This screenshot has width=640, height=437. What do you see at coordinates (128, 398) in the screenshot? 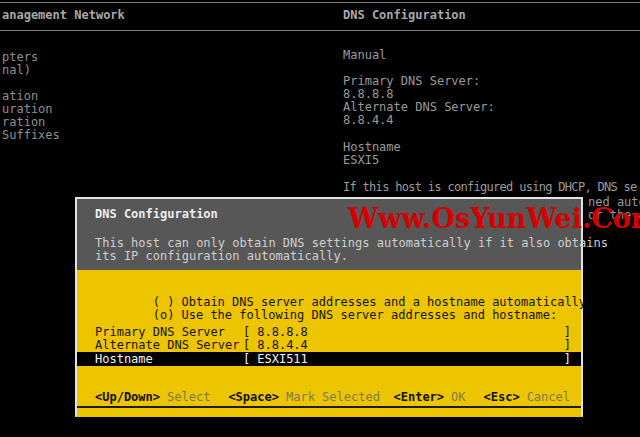
I see `key-updown: <Up/Down>` at bounding box center [128, 398].